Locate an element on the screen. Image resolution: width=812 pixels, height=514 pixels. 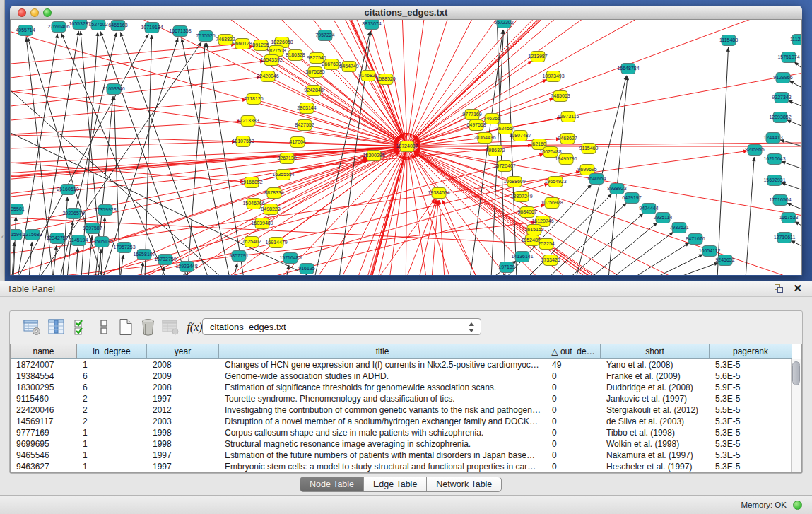
graph-node: 9660128 is located at coordinates (242, 44).